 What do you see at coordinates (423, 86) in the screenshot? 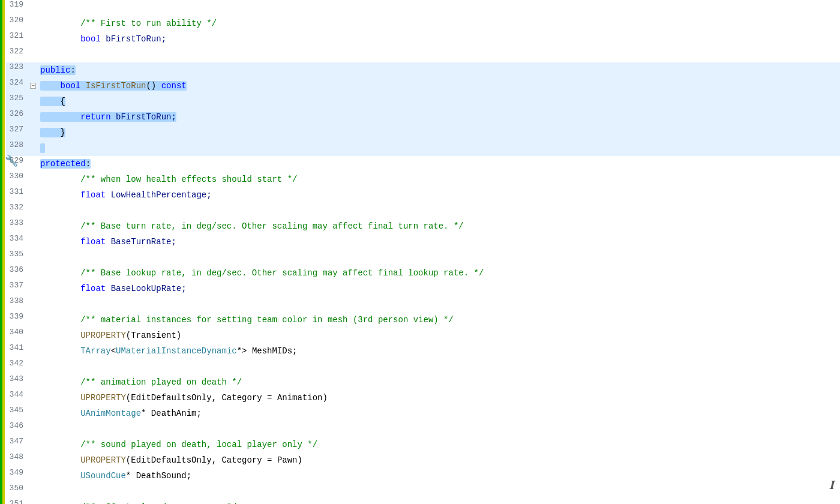
I see `line-row: 324 − bool IsFirstToRun() const` at bounding box center [423, 86].